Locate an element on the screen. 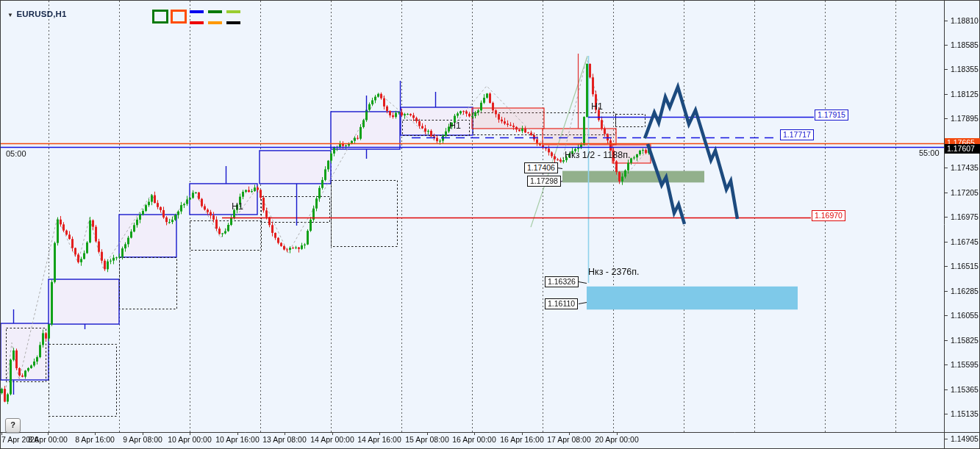  current-price-tag: 1.17607 is located at coordinates (962, 148).